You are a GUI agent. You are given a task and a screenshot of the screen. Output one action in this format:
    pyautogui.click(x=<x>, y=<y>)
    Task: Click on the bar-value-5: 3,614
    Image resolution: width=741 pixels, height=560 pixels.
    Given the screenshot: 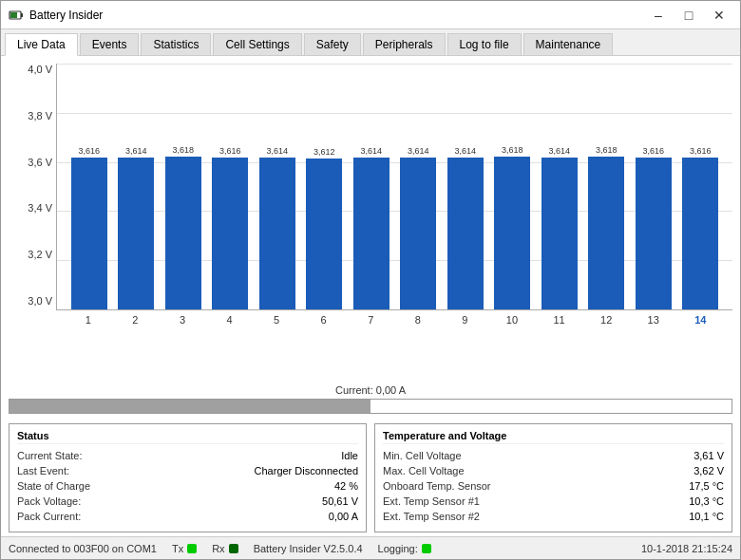 What is the action you would take?
    pyautogui.click(x=277, y=152)
    